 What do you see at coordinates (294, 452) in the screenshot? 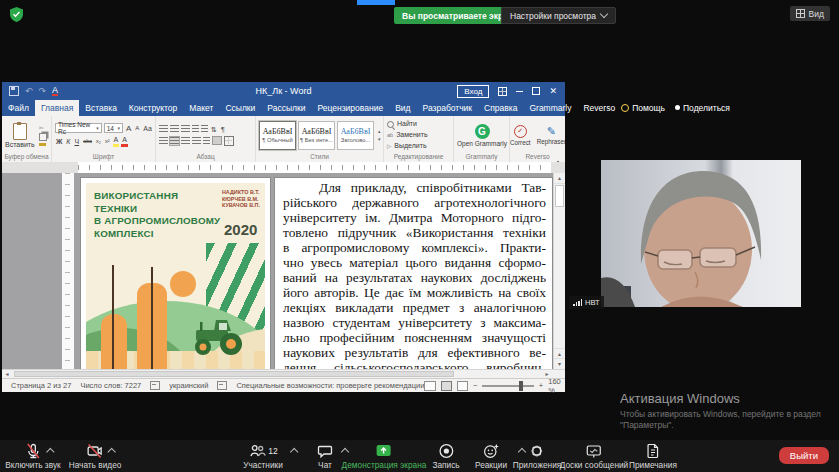
I see `participants-options-icon` at bounding box center [294, 452].